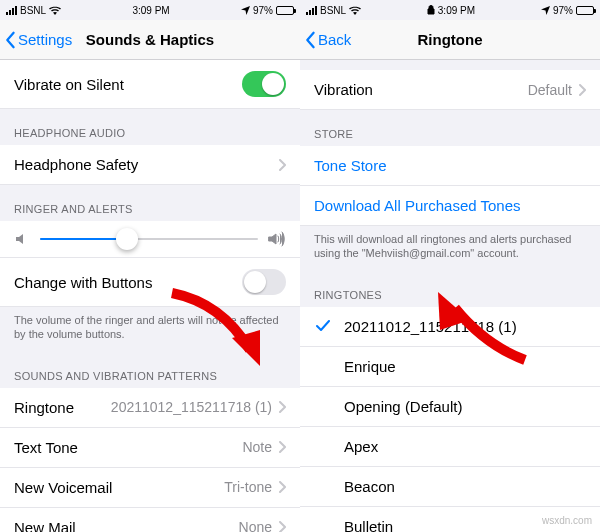 The height and width of the screenshot is (532, 600). Describe the element at coordinates (450, 367) in the screenshot. I see `ringtone-option: Enrique` at that location.